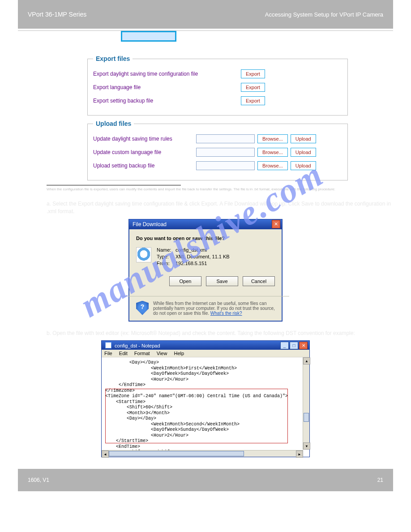 The height and width of the screenshot is (532, 411). What do you see at coordinates (300, 454) in the screenshot?
I see `scroll-right-icon: ▶` at bounding box center [300, 454].